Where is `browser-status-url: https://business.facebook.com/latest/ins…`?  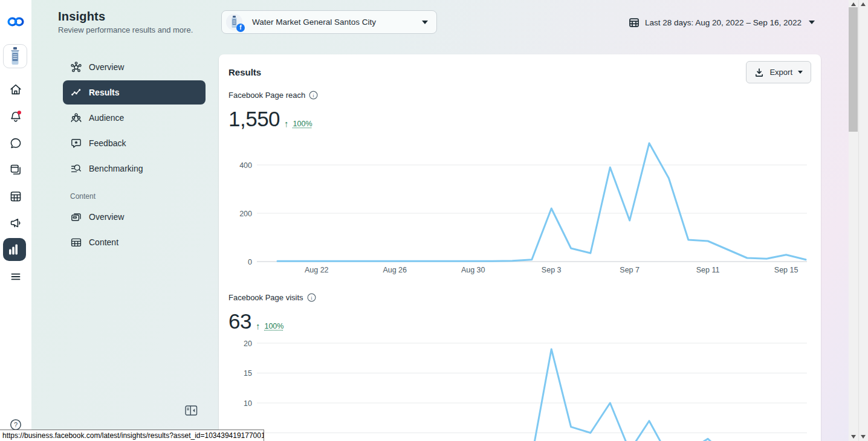
browser-status-url: https://business.facebook.com/latest/ins… is located at coordinates (132, 435).